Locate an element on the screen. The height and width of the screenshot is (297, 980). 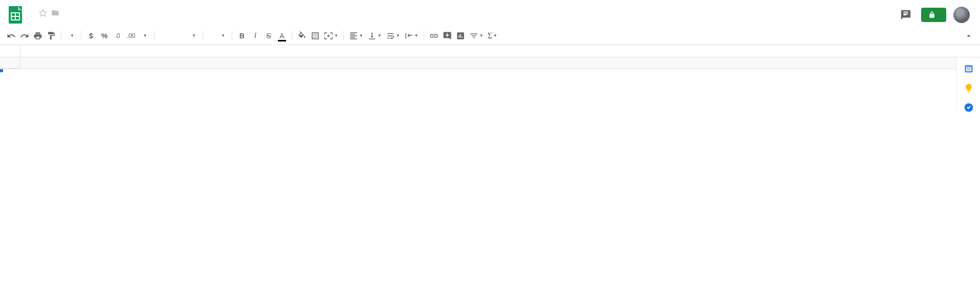
borders-button is located at coordinates (315, 36).